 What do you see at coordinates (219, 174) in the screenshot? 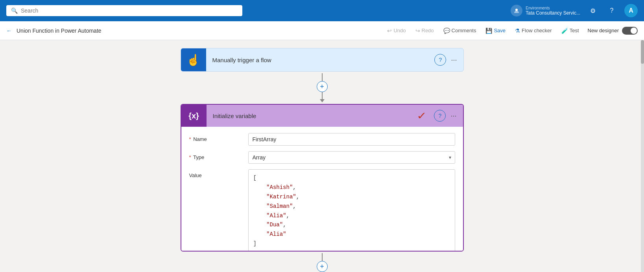
I see `value-label: Value` at bounding box center [219, 174].